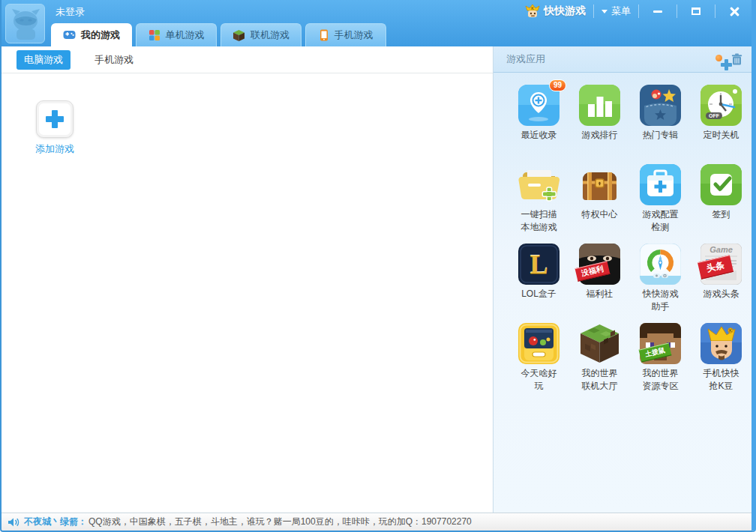  I want to click on app-scan-local-games: 一键扫描 本地游戏, so click(538, 204).